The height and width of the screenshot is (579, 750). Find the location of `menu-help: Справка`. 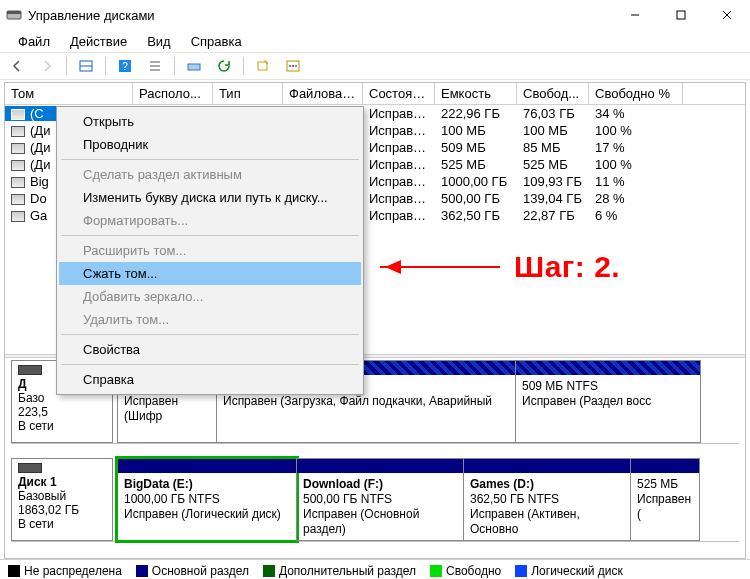

menu-help: Справка is located at coordinates (216, 42).